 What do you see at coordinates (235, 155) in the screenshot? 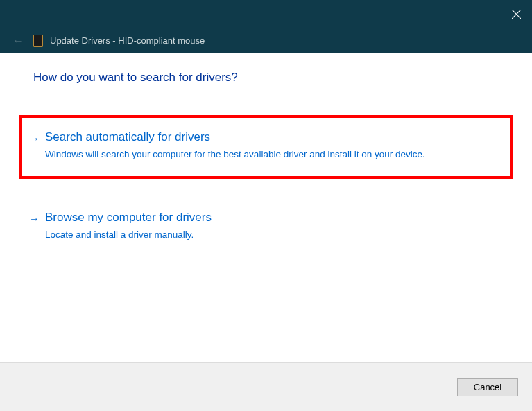
I see `option-description: Windows will search your computer for th…` at bounding box center [235, 155].